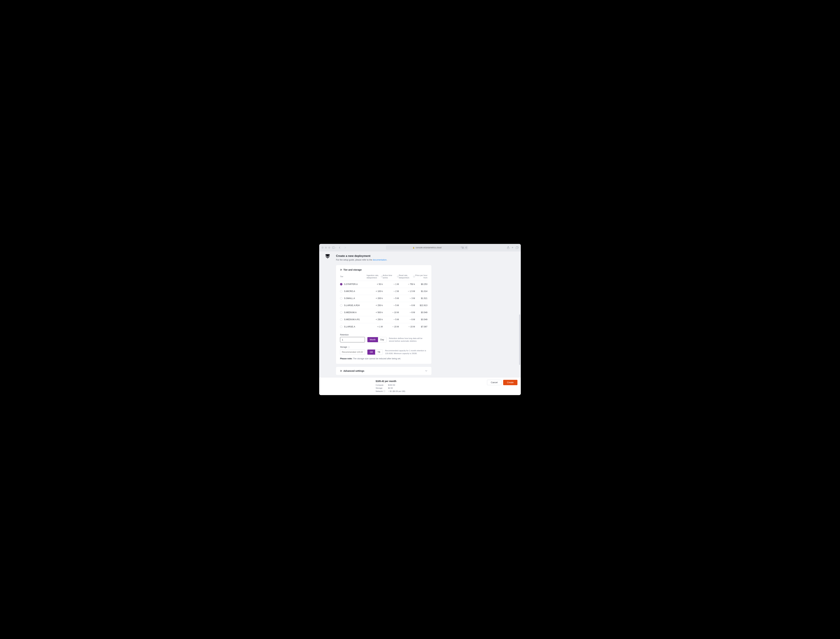 The width and height of the screenshot is (840, 639). Describe the element at coordinates (349, 298) in the screenshot. I see `tier-name-text: S.SMALL.A` at that location.